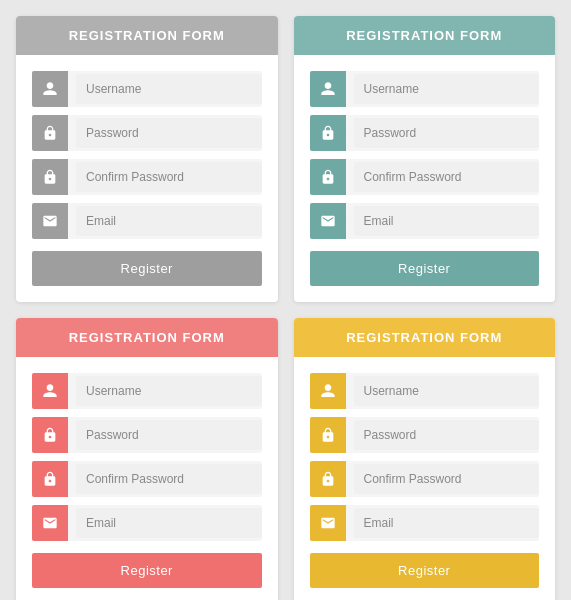 The image size is (571, 600). I want to click on card-title-red: REGISTRATION FORM, so click(147, 338).